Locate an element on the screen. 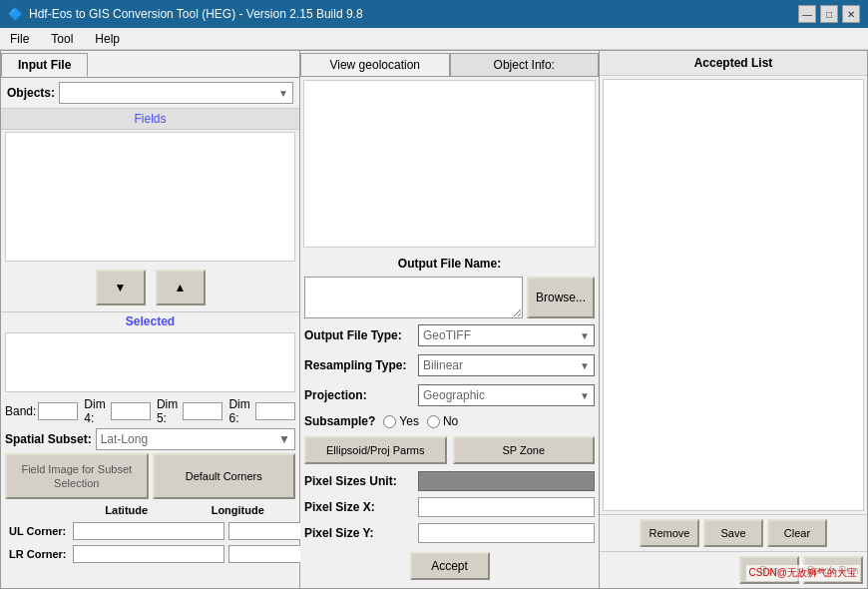  yes-radio is located at coordinates (389, 421).